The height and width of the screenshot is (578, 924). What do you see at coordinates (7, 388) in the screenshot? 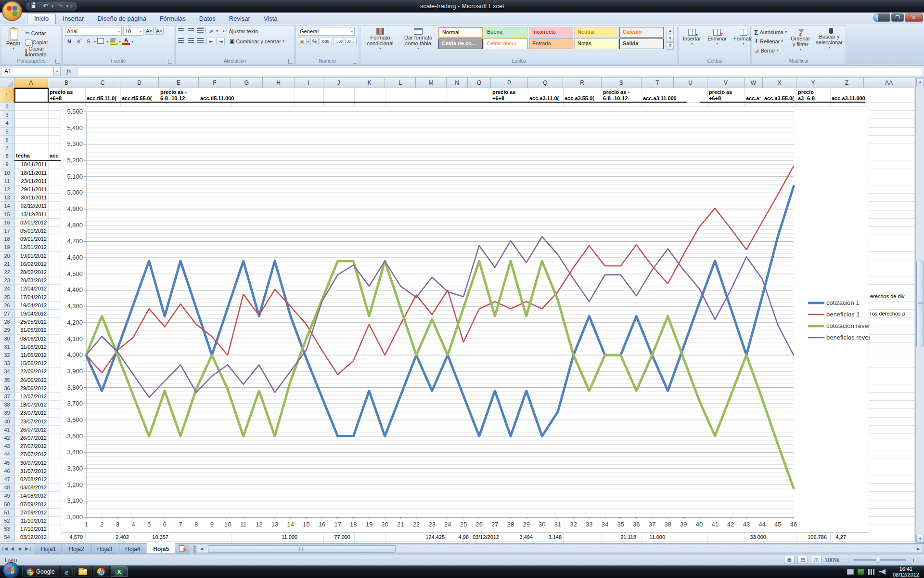
I see `row-header-36: 36` at bounding box center [7, 388].